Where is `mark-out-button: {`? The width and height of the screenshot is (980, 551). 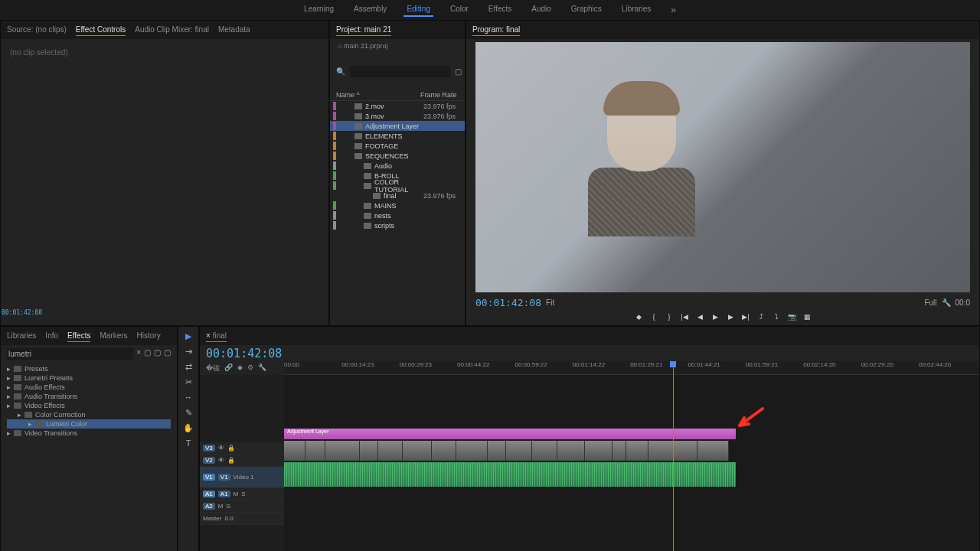 mark-out-button: { is located at coordinates (654, 318).